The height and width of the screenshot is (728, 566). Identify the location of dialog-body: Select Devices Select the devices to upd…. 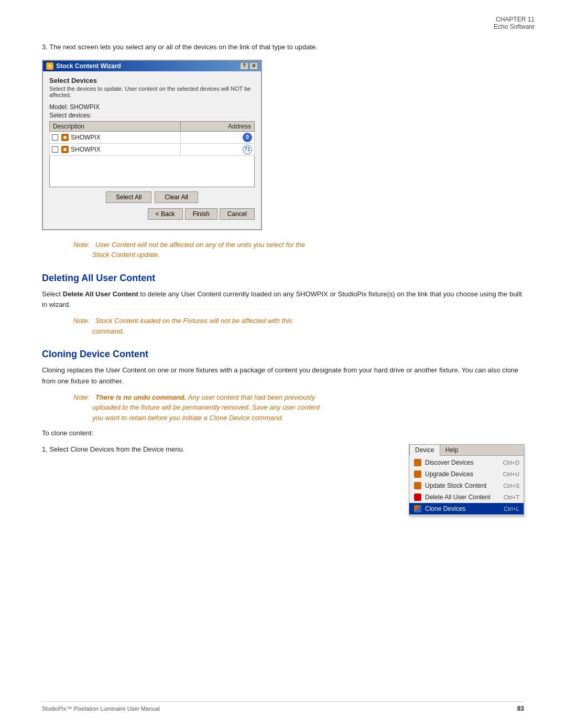
(152, 150).